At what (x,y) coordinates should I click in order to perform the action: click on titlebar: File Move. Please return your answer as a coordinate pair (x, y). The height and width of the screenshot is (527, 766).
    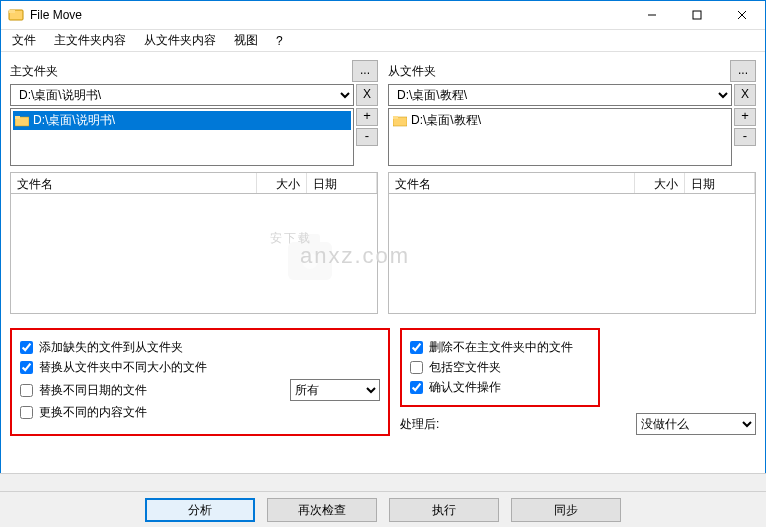
    Looking at the image, I should click on (383, 15).